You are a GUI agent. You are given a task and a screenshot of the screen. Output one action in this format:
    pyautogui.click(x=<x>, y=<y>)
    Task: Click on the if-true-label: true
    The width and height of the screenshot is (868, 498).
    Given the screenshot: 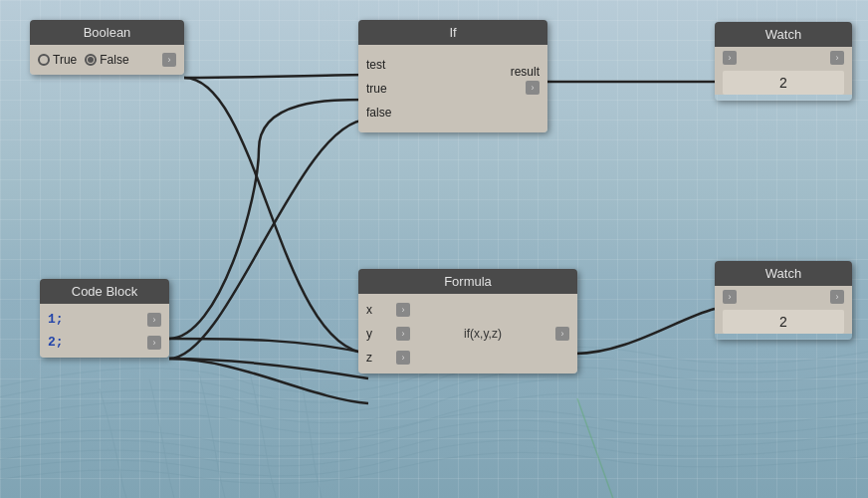 What is the action you would take?
    pyautogui.click(x=376, y=89)
    